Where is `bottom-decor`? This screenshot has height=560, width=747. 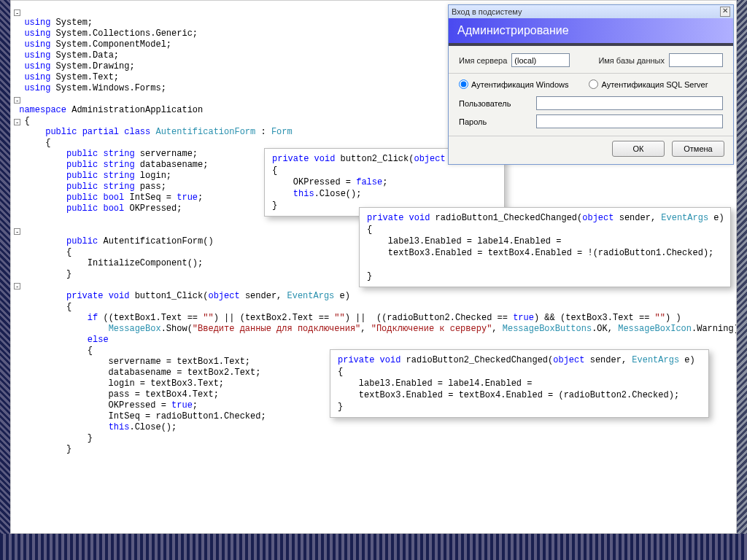
bottom-decor is located at coordinates (374, 547).